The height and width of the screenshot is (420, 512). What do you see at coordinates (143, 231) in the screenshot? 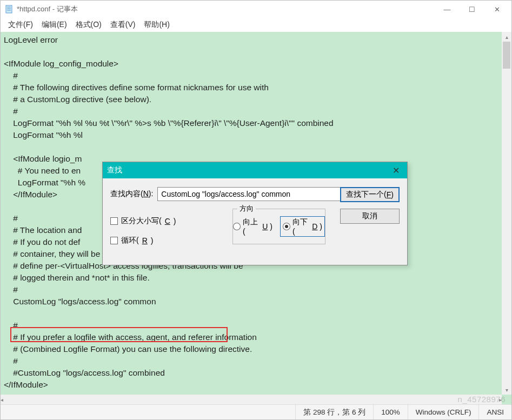
I see `find-options: 区分大小写(C) 循环(R)` at bounding box center [143, 231].